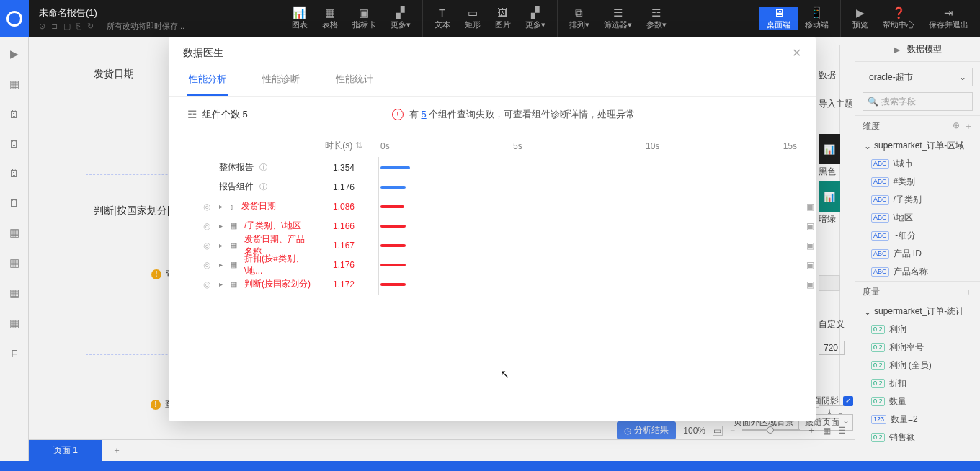  I want to click on elem-more-button: ▞更多▾, so click(535, 19).